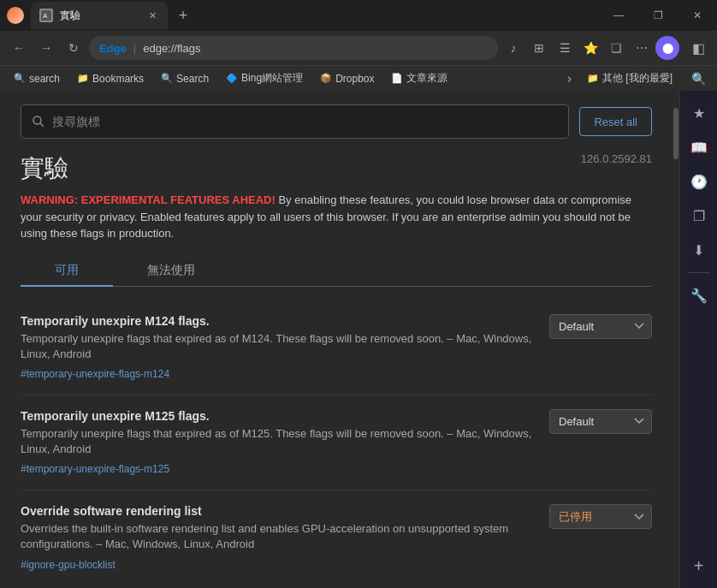  I want to click on flag-item: Temporarily unexpire M124 flags. Tempora…, so click(336, 347).